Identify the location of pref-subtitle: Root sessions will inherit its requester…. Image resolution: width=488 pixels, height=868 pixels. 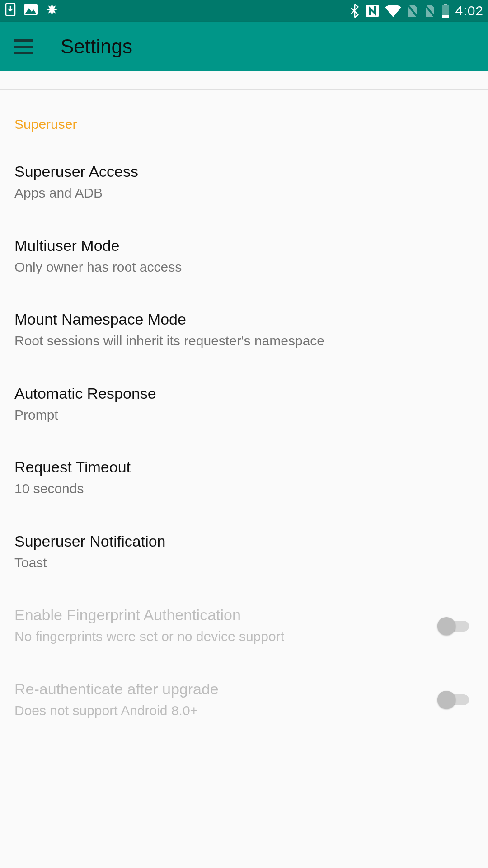
(244, 341).